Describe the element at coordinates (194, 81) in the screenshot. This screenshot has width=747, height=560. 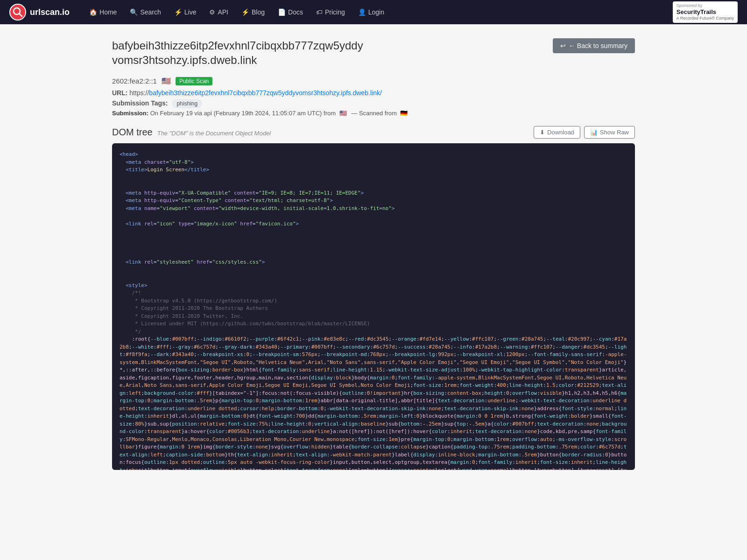
I see `public-scan-badge: Public Scan` at that location.